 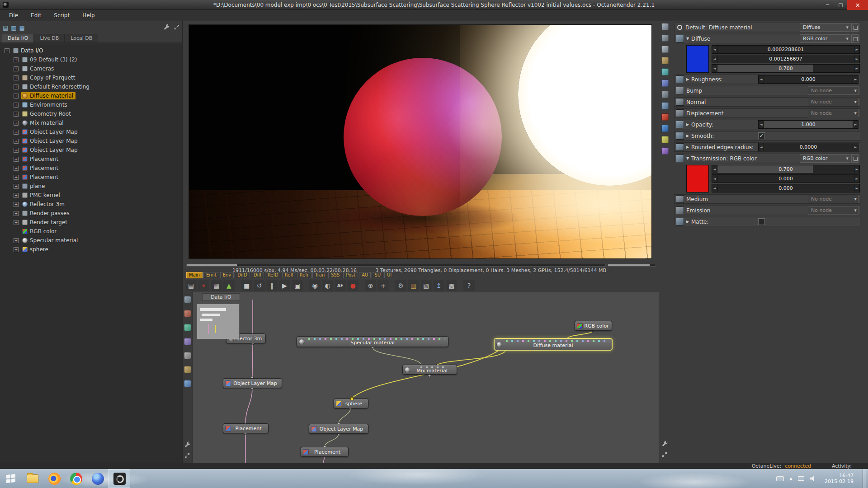 I want to click on start-button, so click(x=11, y=479).